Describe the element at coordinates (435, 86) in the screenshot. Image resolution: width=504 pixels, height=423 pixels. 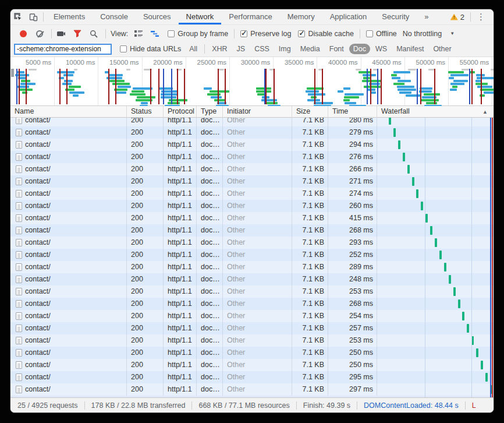
I see `overview-load-event-line` at that location.